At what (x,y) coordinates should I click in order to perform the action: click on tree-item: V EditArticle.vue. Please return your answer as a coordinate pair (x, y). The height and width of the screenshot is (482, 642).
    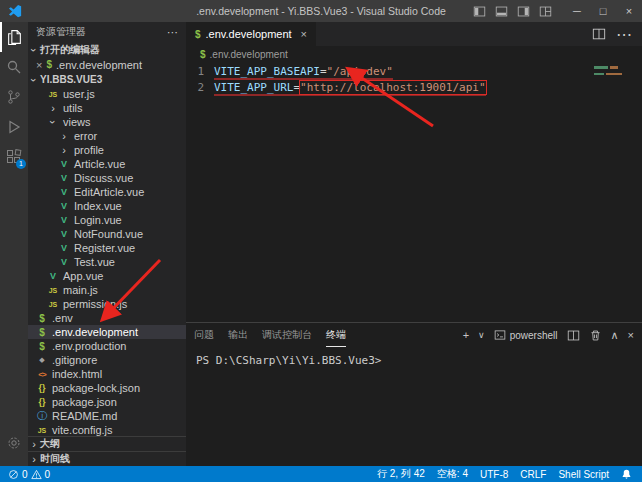
    Looking at the image, I should click on (107, 192).